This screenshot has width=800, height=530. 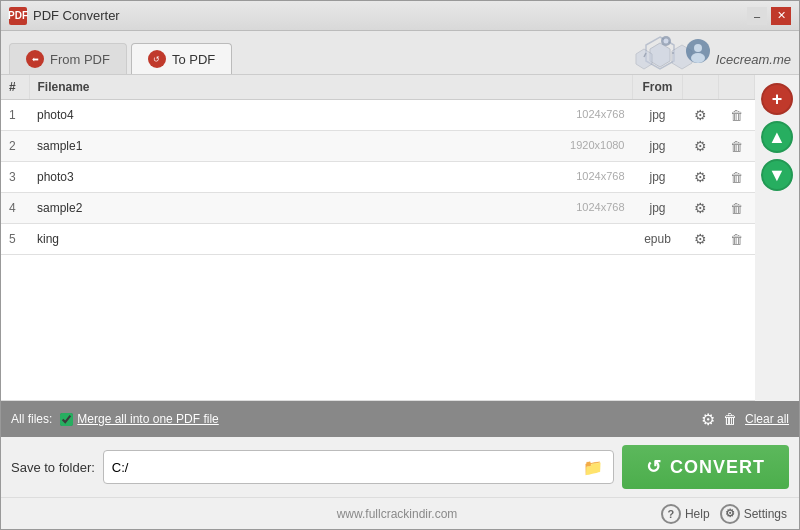 What do you see at coordinates (60, 146) in the screenshot?
I see `filename-text: sample1` at bounding box center [60, 146].